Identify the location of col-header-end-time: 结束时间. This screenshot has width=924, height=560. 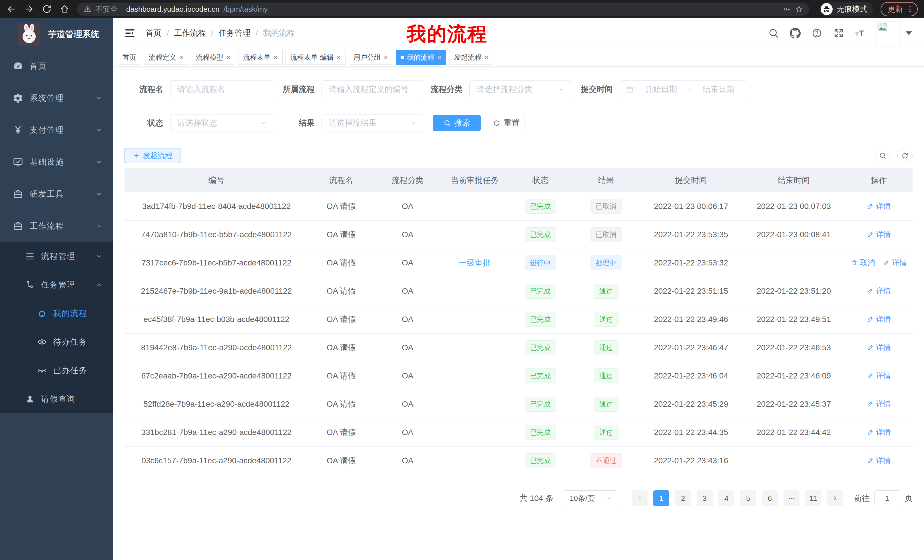
(794, 181).